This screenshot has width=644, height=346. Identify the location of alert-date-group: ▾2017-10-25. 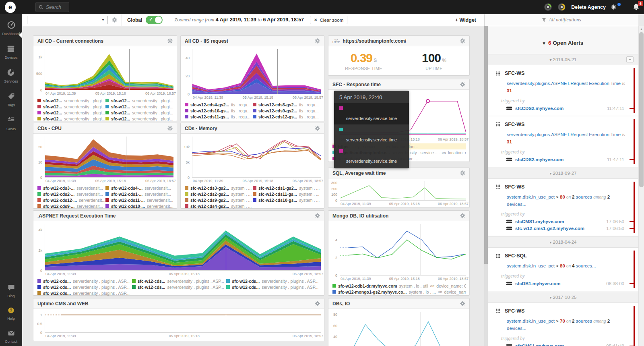
(563, 297).